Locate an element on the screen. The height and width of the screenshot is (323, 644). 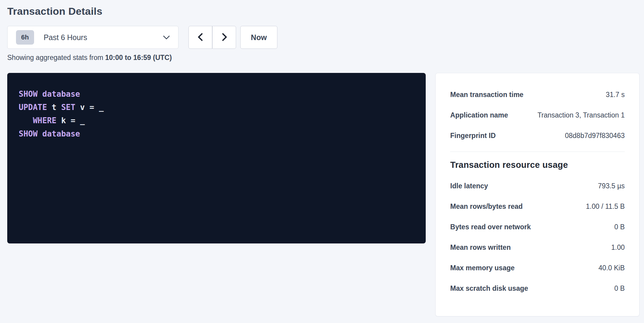
stat-label: Application name is located at coordinates (482, 115).